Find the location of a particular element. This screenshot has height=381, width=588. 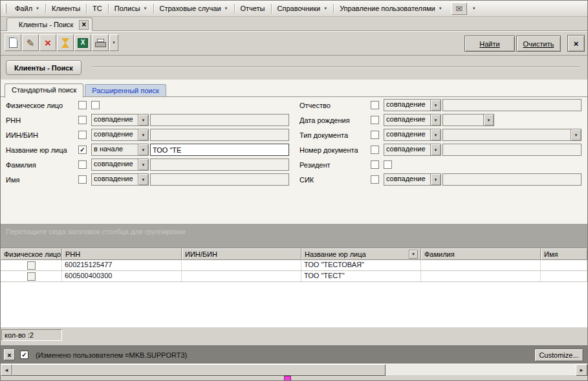

field-label: СИК is located at coordinates (335, 180).